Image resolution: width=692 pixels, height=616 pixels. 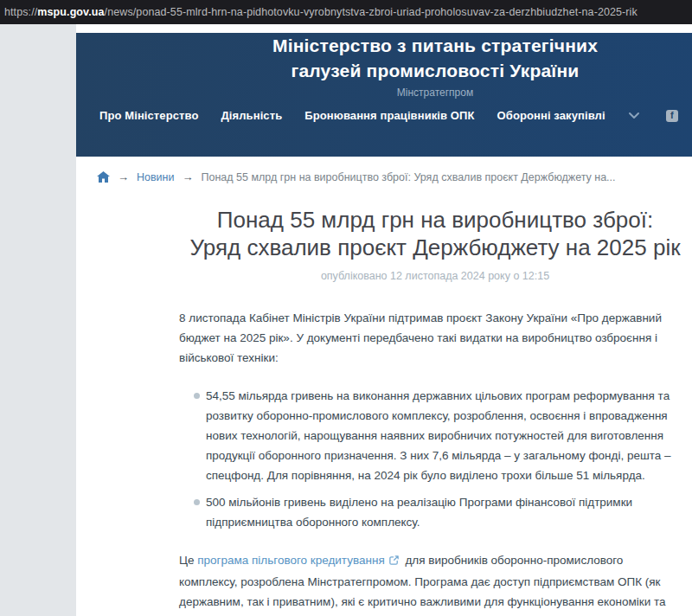 I want to click on list-item-text: 54,55 мільярда гривень на виконання держ…, so click(x=439, y=436).